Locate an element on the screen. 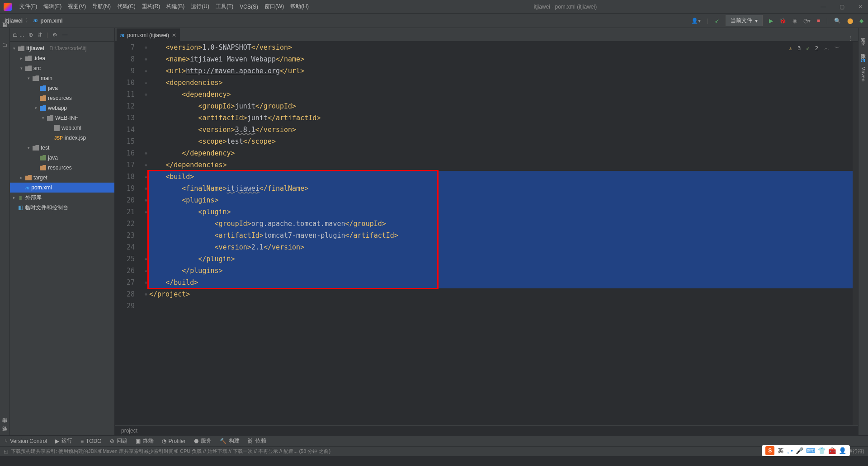 The image size is (868, 466). ime-skin-icon: 👕 is located at coordinates (822, 451).